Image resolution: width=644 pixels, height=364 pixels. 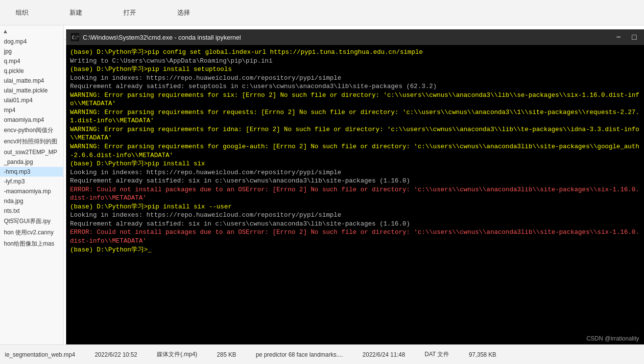 I want to click on status-item-1-date: 2022/6/22 10:52, so click(x=116, y=355).